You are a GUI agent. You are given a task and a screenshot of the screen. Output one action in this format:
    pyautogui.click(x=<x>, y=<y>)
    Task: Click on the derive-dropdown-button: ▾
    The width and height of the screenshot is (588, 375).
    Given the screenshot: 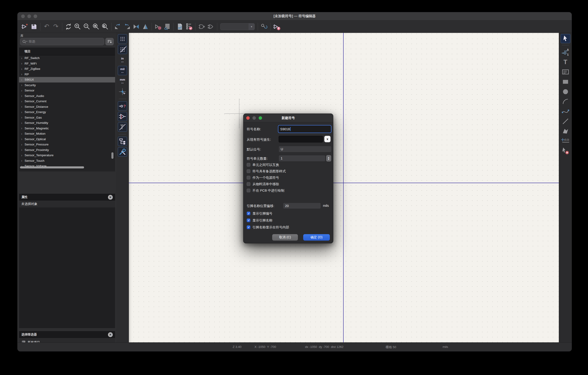 What is the action you would take?
    pyautogui.click(x=327, y=139)
    